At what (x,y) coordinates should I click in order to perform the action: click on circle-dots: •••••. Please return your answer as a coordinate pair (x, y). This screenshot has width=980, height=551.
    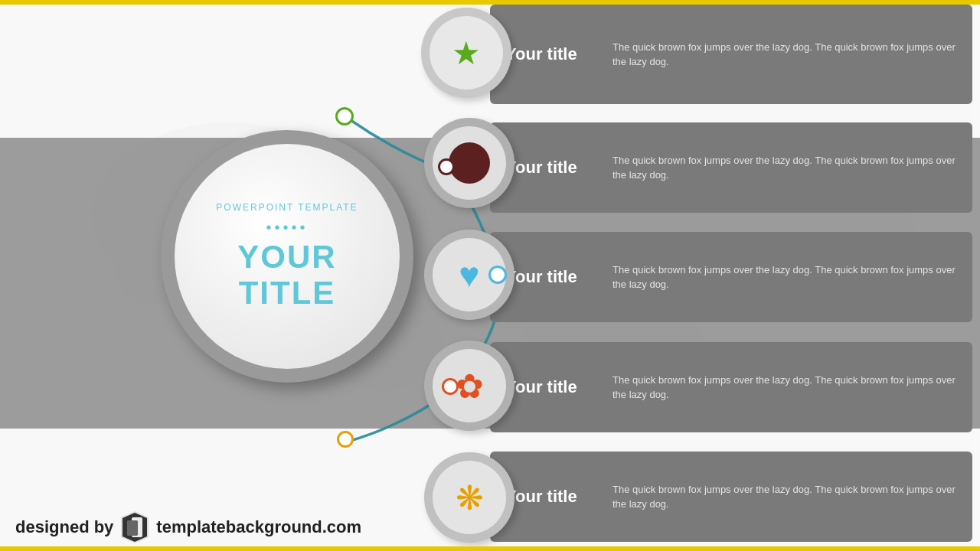
    Looking at the image, I should click on (286, 228).